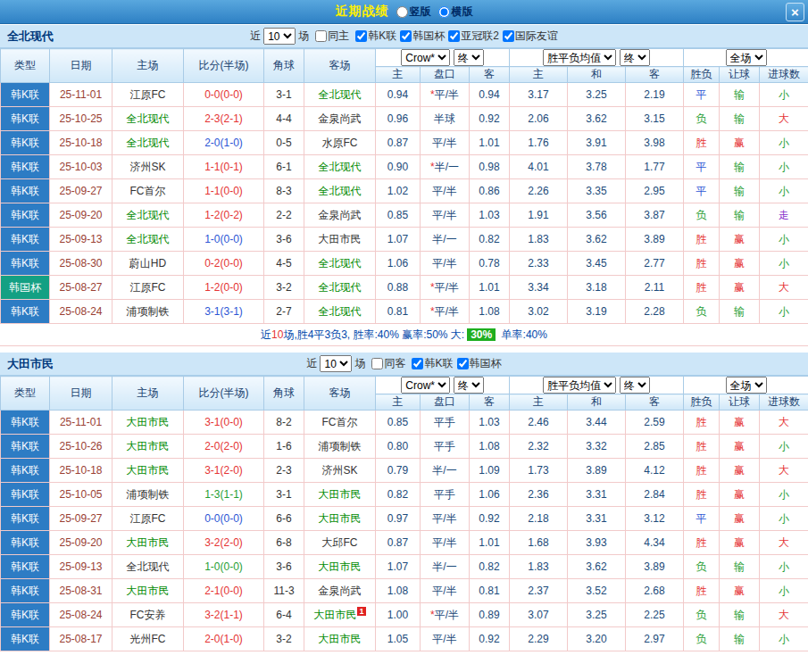 The width and height of the screenshot is (808, 672). I want to click on avg-away-cell: 2.25, so click(655, 616).